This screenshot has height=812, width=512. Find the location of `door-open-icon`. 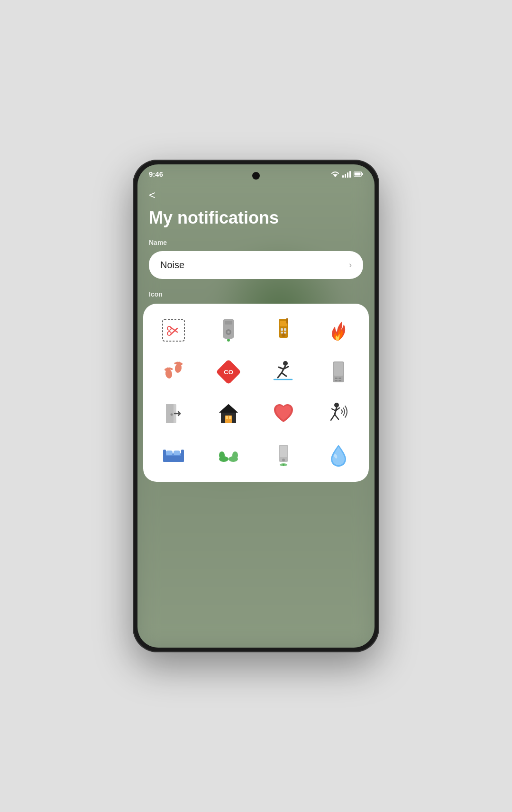

door-open-icon is located at coordinates (174, 414).